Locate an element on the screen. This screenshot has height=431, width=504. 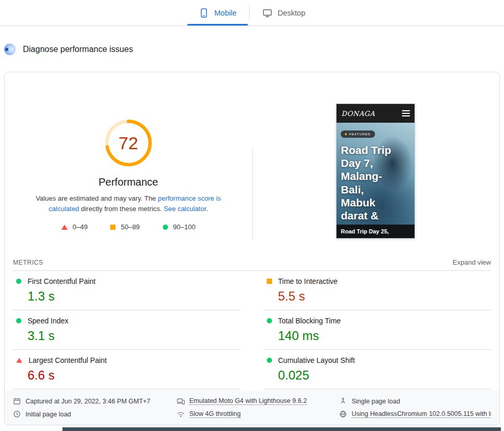
captured-at-label: Captured at Jun 29, 2022, 3:46 PM GMT+7 is located at coordinates (88, 401).